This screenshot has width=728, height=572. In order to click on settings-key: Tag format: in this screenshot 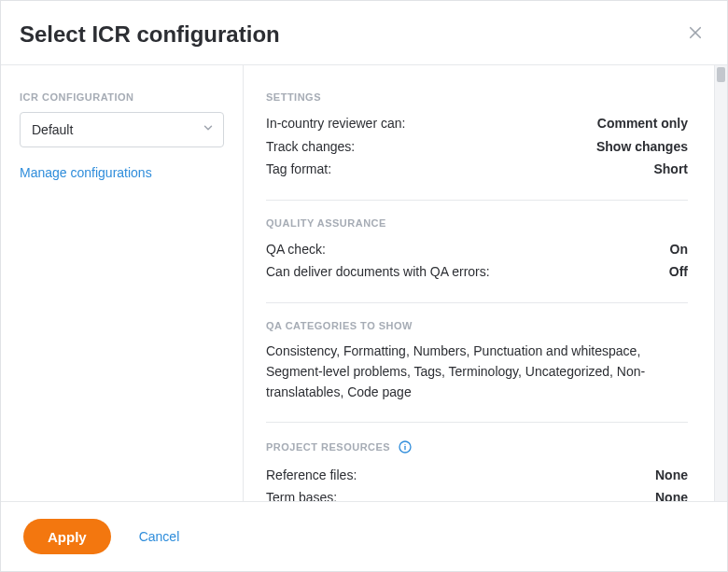, I will do `click(299, 170)`.